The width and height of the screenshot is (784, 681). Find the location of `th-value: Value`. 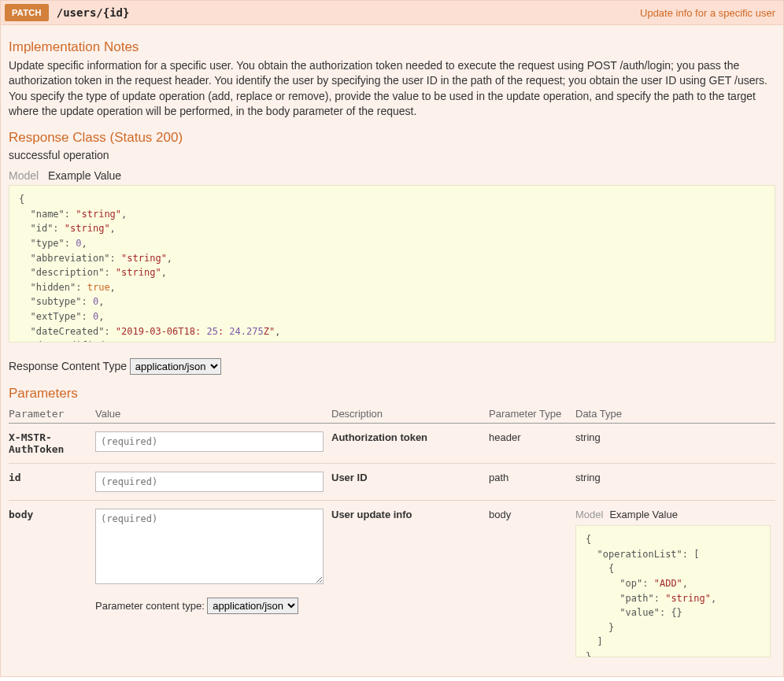

th-value: Value is located at coordinates (213, 414).